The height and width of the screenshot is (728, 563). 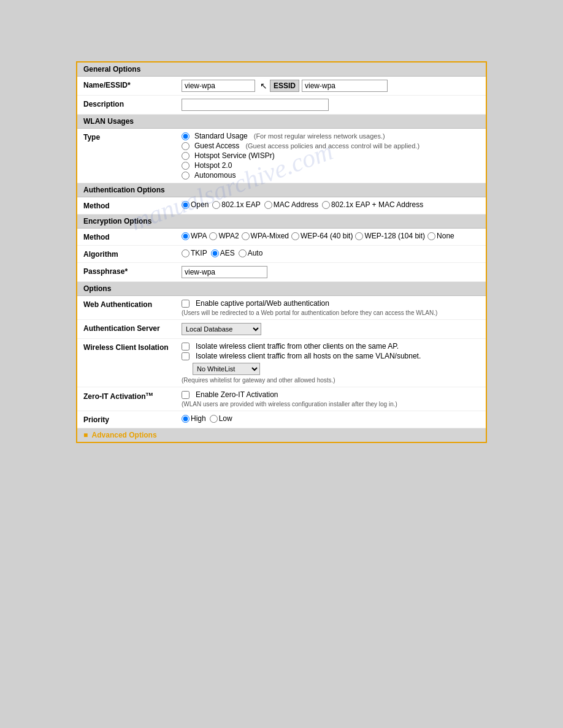 What do you see at coordinates (217, 146) in the screenshot?
I see `type-label-guest: Guest Access` at bounding box center [217, 146].